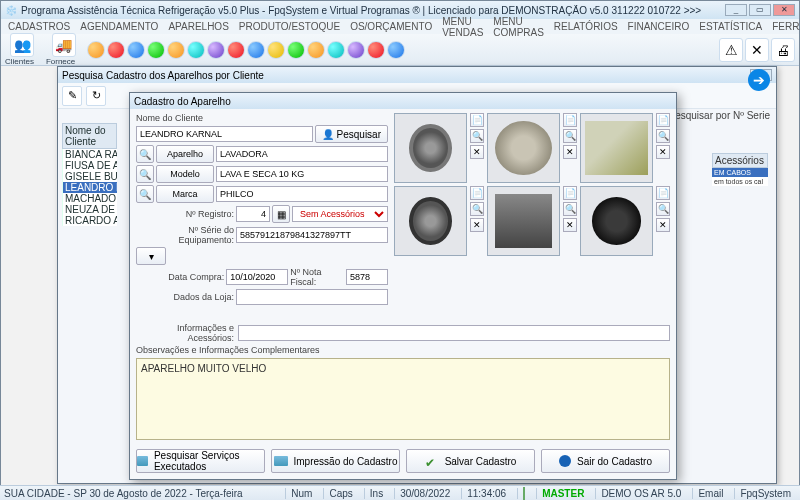 This screenshot has width=800, height=500. I want to click on search-go-icon: ➔, so click(759, 80).